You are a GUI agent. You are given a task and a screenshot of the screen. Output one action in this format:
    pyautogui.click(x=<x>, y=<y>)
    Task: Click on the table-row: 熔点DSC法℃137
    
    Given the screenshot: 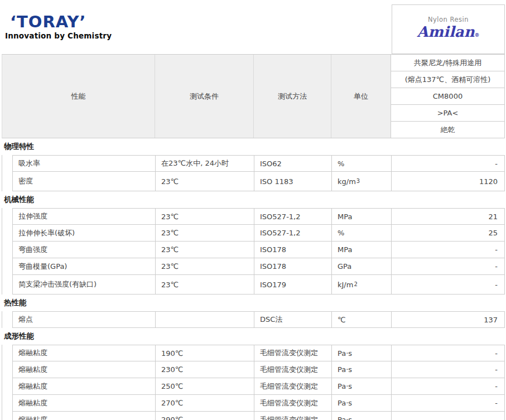 What is the action you would take?
    pyautogui.click(x=253, y=320)
    